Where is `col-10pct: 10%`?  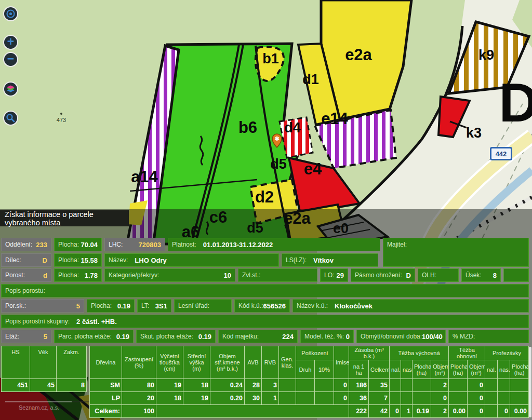 col-10pct: 10% is located at coordinates (324, 370).